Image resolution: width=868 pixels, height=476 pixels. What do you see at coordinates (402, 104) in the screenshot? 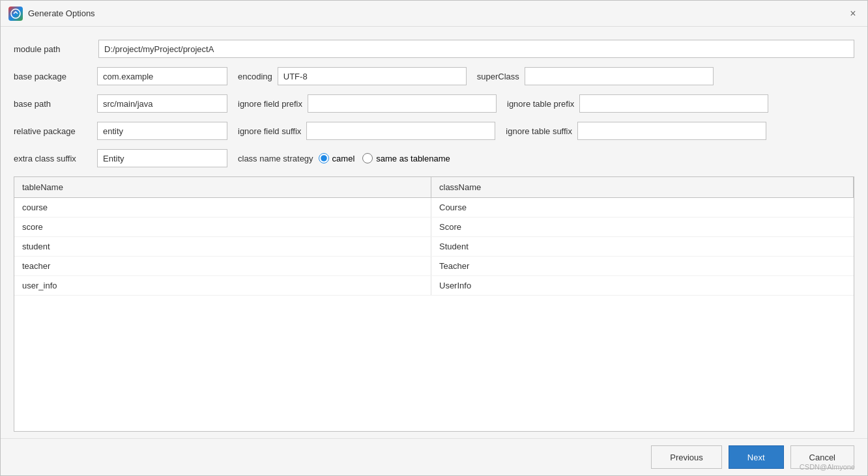
I see `ignore-field-prefix-input` at bounding box center [402, 104].